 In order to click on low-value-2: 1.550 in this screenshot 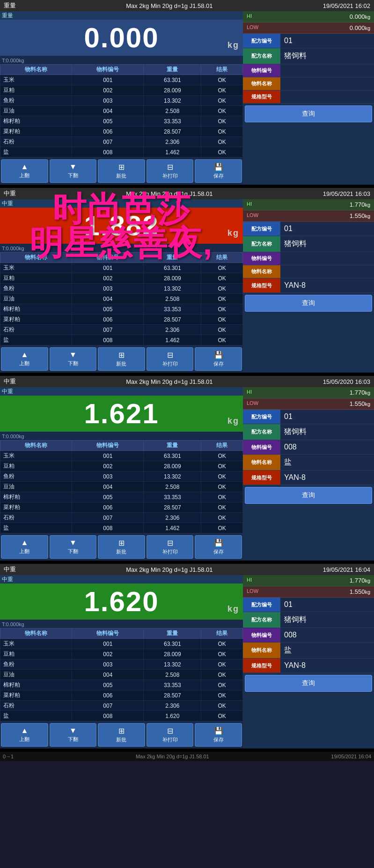, I will do `click(358, 404)`.